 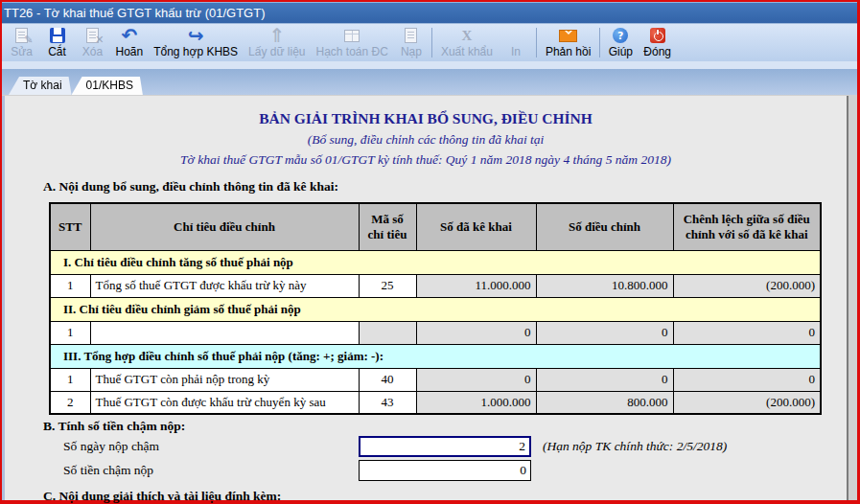 What do you see at coordinates (435, 286) in the screenshot?
I see `table-row: 1Tổng số thuế GTGT được khấu trừ kỳ này2…` at bounding box center [435, 286].